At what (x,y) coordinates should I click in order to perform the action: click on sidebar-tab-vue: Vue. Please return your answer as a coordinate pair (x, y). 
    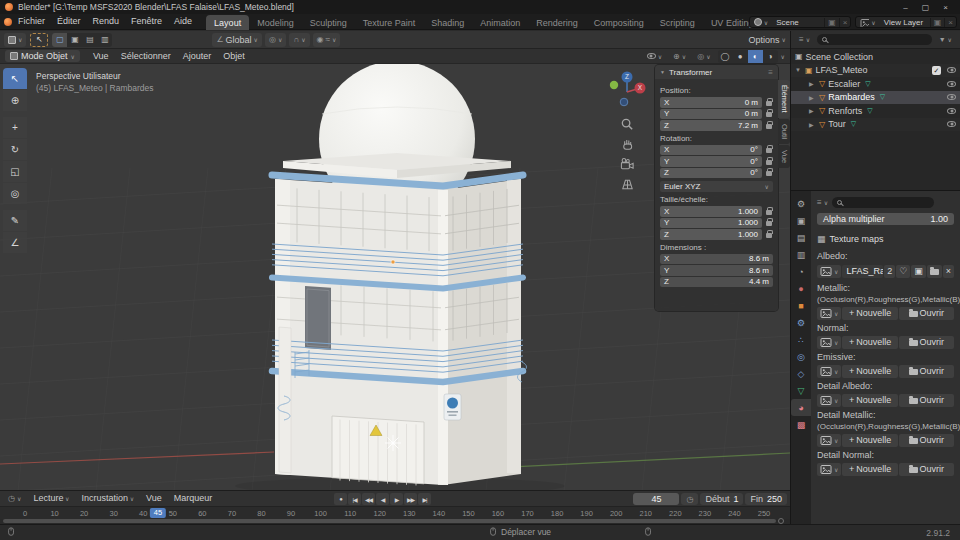
    Looking at the image, I should click on (784, 156).